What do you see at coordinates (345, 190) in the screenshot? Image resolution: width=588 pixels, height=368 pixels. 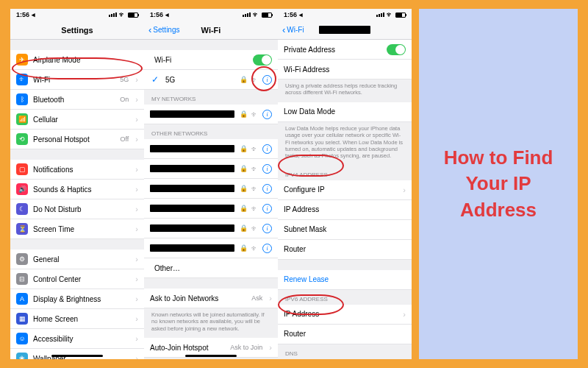 I see `row-configure-ip: Configure IP ›` at bounding box center [345, 190].